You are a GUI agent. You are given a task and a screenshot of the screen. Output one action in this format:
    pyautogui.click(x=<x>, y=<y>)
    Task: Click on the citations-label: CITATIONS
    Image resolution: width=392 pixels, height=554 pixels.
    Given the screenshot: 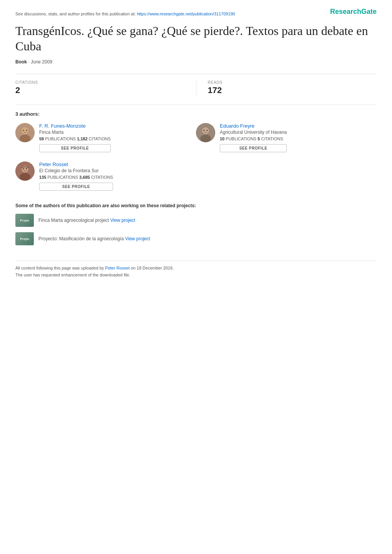 What is the action you would take?
    pyautogui.click(x=100, y=82)
    